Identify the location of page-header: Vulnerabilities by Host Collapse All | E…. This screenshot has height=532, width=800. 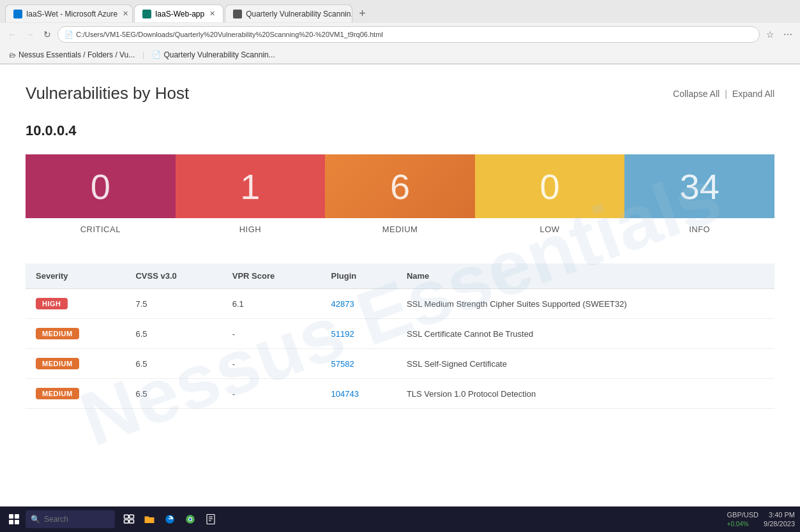
(400, 93).